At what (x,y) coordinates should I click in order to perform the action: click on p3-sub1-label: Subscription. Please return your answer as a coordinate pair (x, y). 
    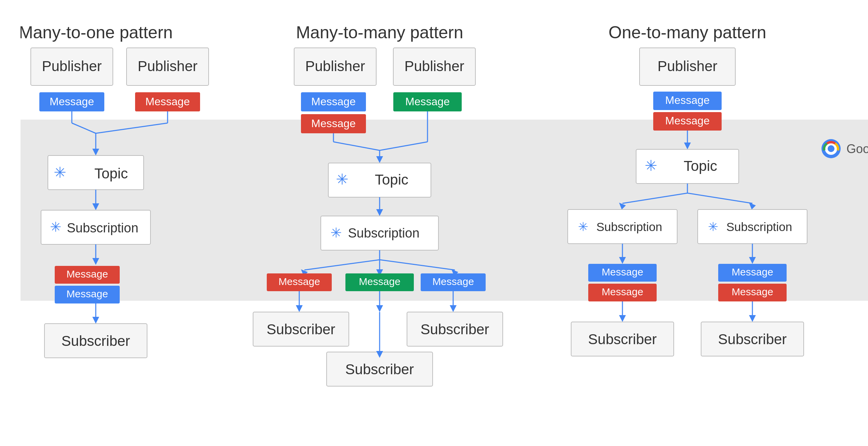
    Looking at the image, I should click on (629, 227).